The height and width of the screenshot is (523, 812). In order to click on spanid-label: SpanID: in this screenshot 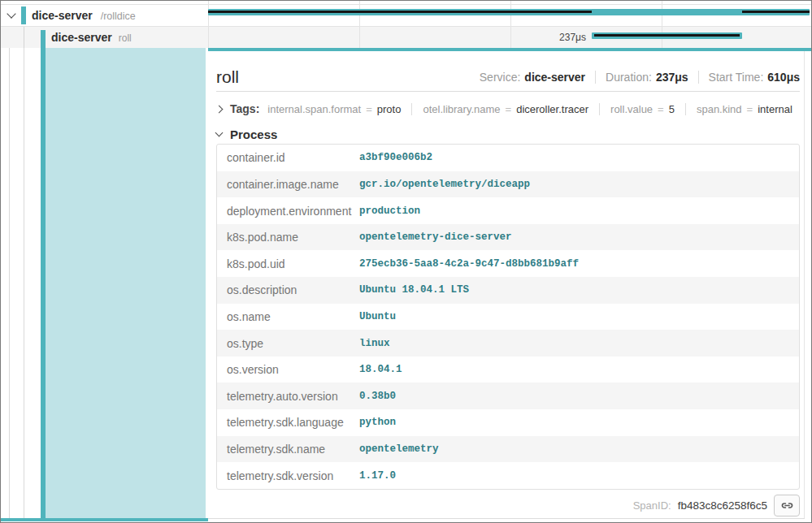, I will do `click(652, 505)`.